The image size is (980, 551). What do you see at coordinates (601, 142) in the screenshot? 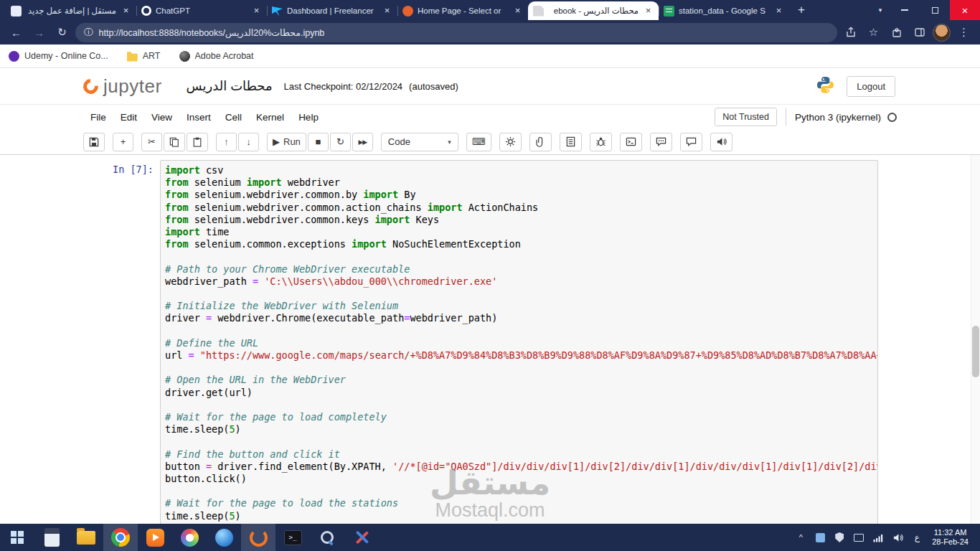
I see `debugger-bug-button` at bounding box center [601, 142].